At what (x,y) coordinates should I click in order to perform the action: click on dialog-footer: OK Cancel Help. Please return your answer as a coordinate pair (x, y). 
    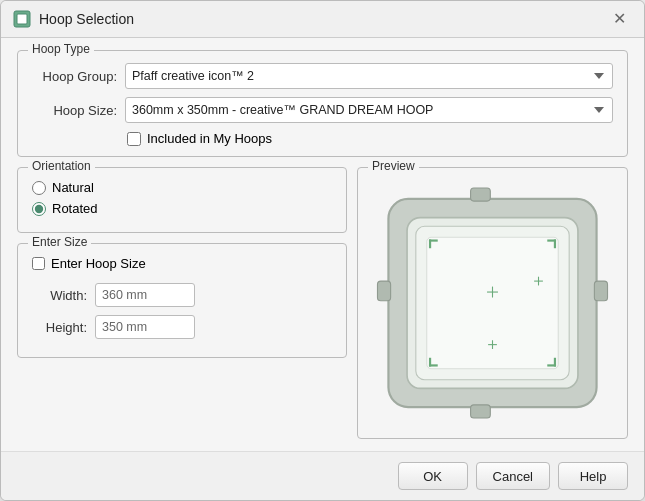
    Looking at the image, I should click on (322, 476).